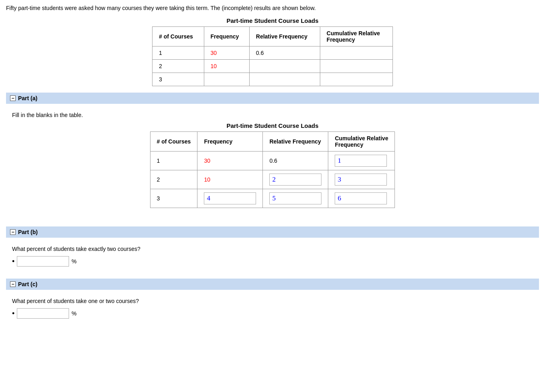  Describe the element at coordinates (28, 284) in the screenshot. I see `part-c-label: Part (c)` at that location.